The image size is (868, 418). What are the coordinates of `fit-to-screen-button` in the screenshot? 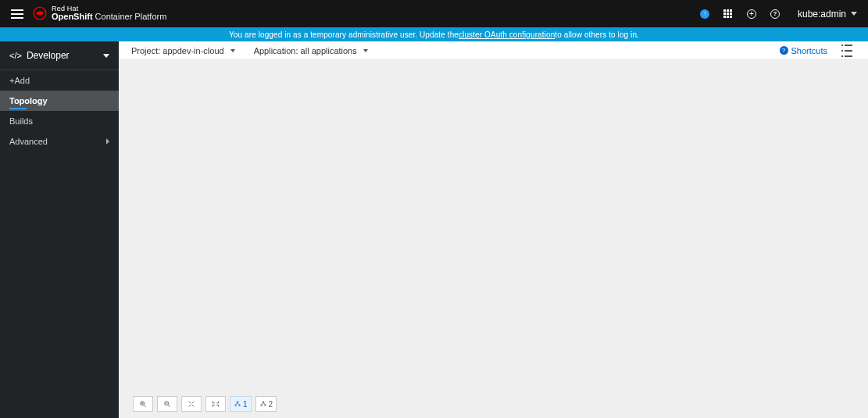 It's located at (191, 404).